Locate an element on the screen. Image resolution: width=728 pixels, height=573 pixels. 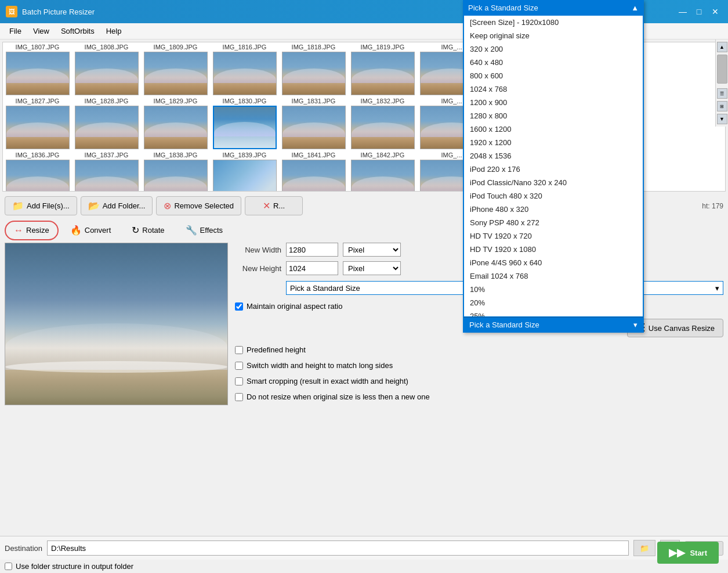
list-item: IMG_1808.JPG is located at coordinates (107, 70).